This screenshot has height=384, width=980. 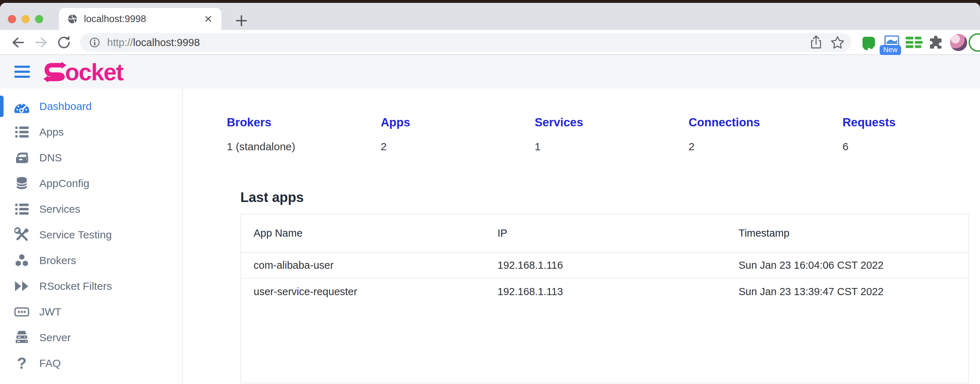 What do you see at coordinates (912, 147) in the screenshot?
I see `stat-value: 6` at bounding box center [912, 147].